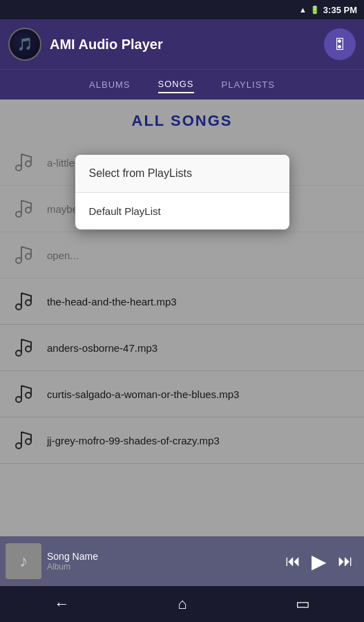 Image resolution: width=364 pixels, height=622 pixels. I want to click on back-button: ←, so click(61, 604).